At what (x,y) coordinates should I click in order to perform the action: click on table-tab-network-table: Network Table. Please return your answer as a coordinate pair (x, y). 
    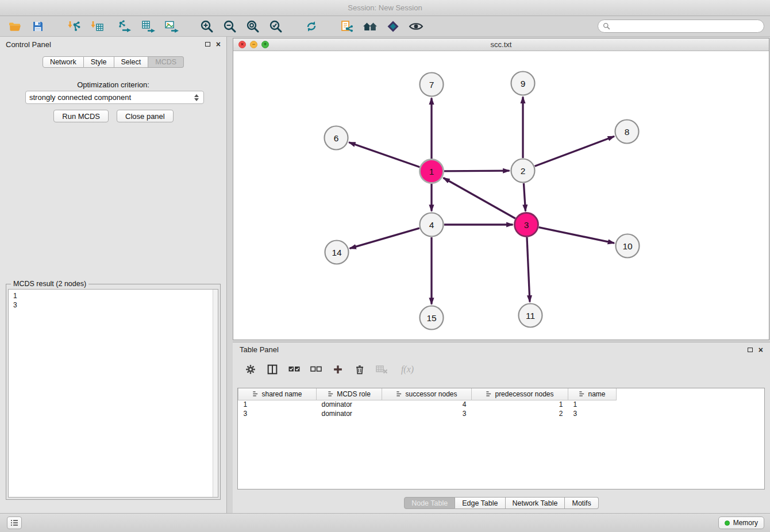
    Looking at the image, I should click on (536, 503).